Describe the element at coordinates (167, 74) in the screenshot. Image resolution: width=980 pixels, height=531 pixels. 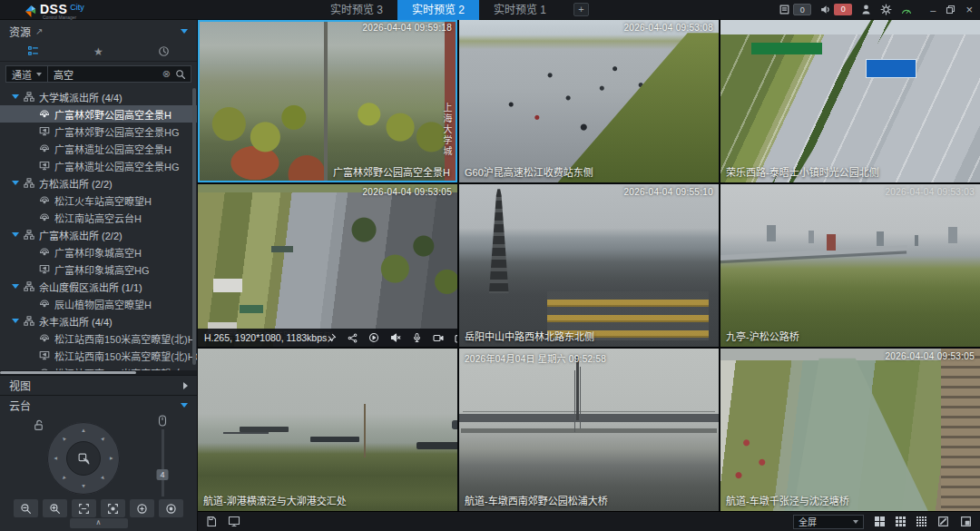
I see `clear-search-icon: ⊗` at that location.